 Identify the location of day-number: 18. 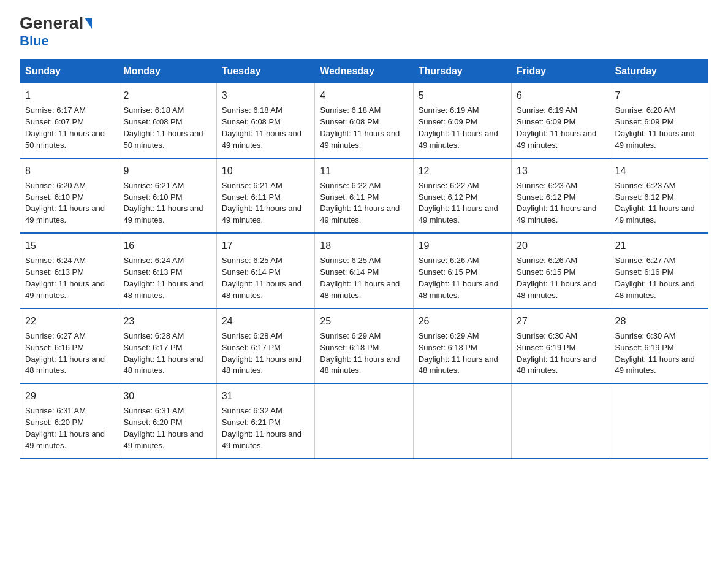
(364, 245).